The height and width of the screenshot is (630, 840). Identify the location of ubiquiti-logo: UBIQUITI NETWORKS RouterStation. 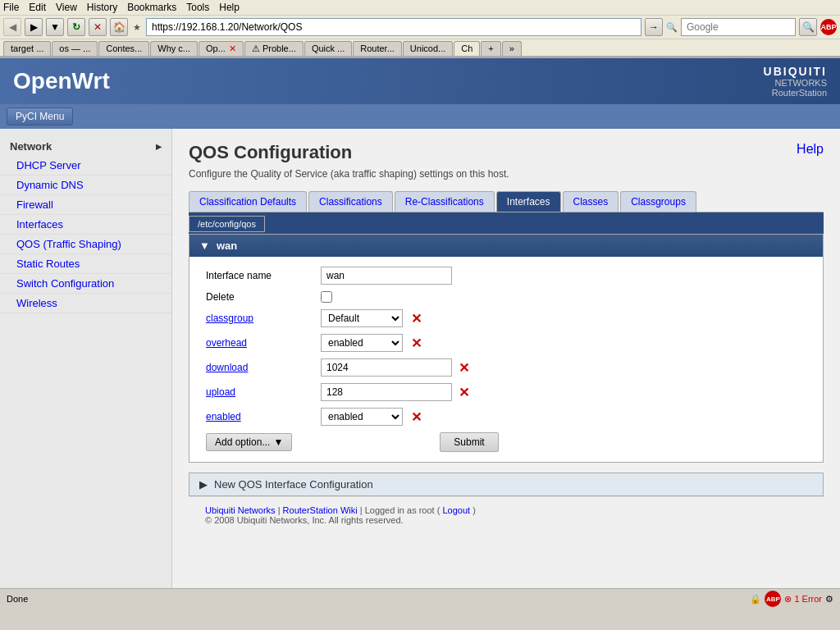
(796, 81).